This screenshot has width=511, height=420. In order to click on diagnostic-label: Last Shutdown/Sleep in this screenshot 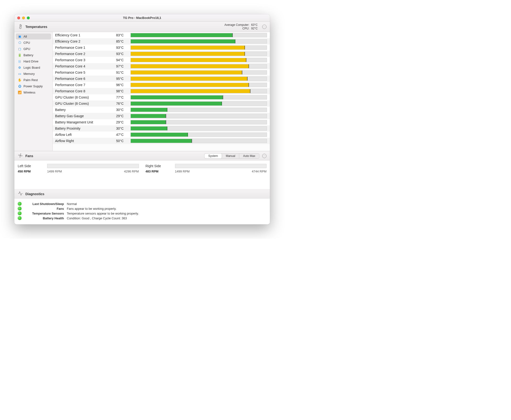, I will do `click(44, 204)`.